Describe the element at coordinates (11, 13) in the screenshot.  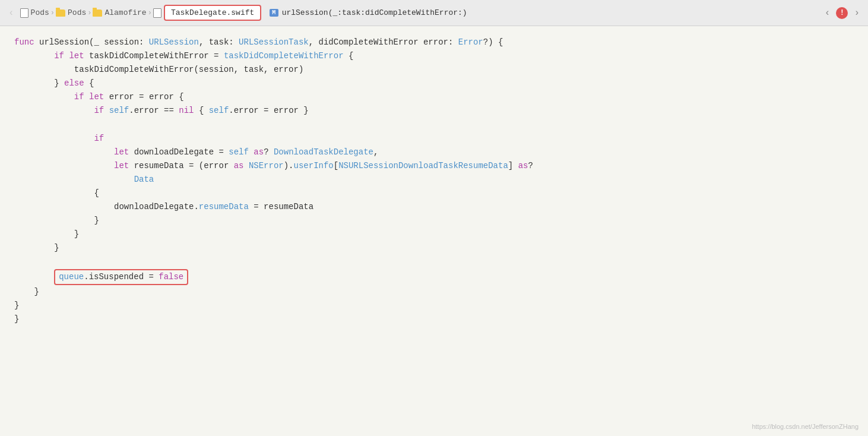
I see `nav-back-arrow: ‹` at that location.